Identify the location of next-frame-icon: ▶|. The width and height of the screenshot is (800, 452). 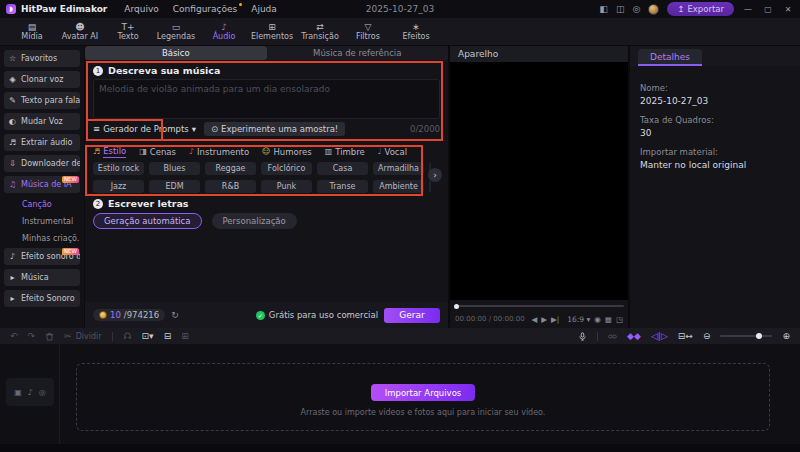
(555, 320).